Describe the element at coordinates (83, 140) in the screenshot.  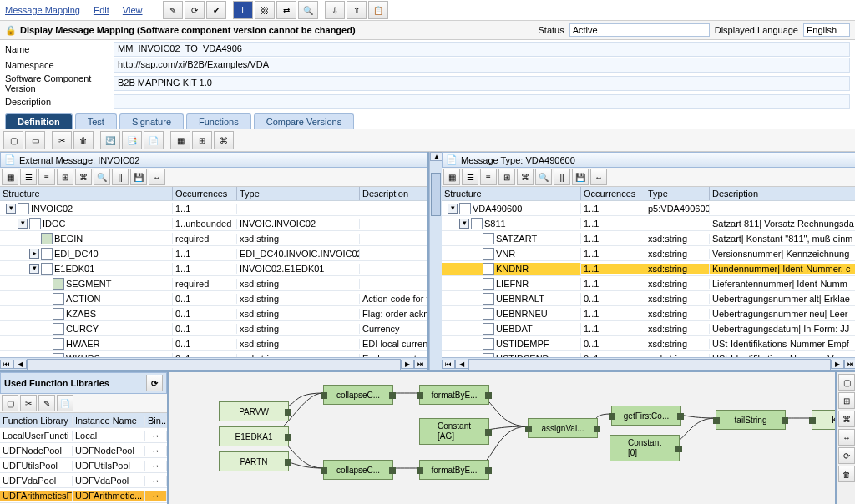
I see `tb-trash-icon: 🗑` at that location.